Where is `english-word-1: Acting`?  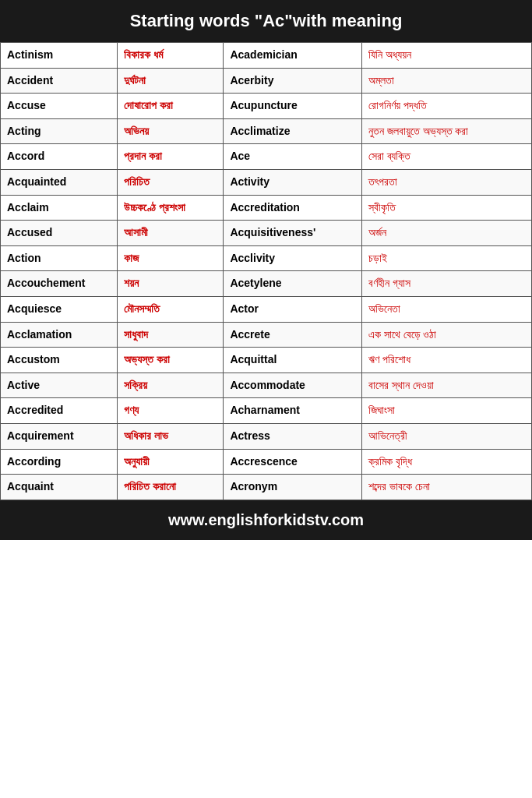
english-word-1: Acting is located at coordinates (59, 131).